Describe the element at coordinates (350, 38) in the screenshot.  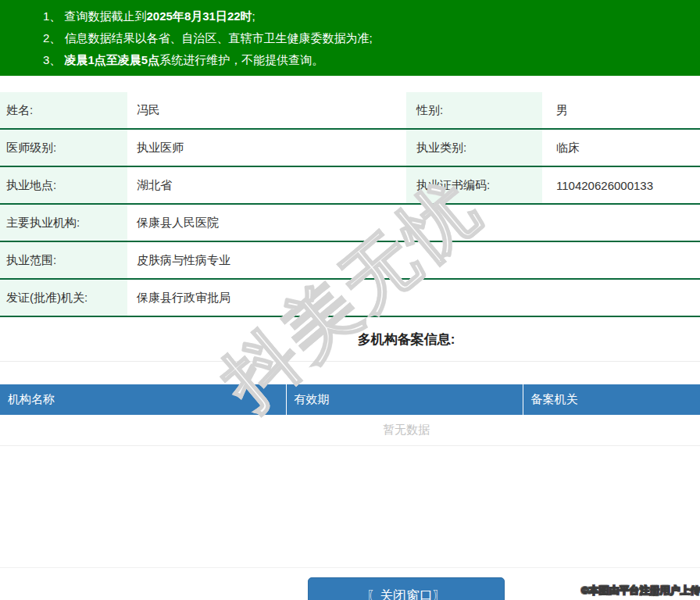
I see `notice-banner: 1、 查询数据截止到2025年8月31日22时; 2、 信息数据结果以各省、自治…` at that location.